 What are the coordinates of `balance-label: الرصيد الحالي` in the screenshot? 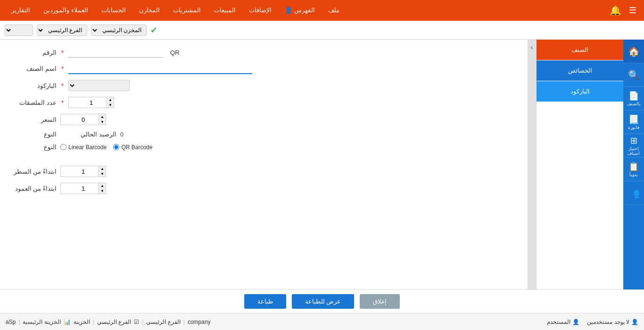 It's located at (93, 134).